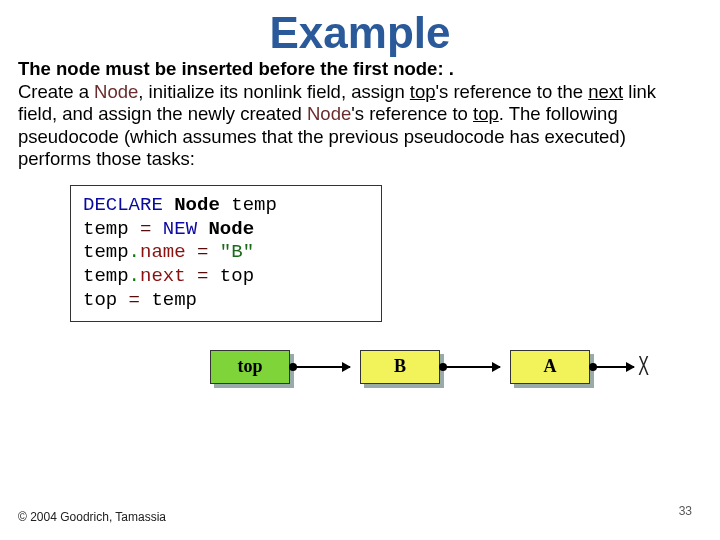 The width and height of the screenshot is (720, 540). Describe the element at coordinates (231, 229) in the screenshot. I see `type-node-2: Node` at that location.